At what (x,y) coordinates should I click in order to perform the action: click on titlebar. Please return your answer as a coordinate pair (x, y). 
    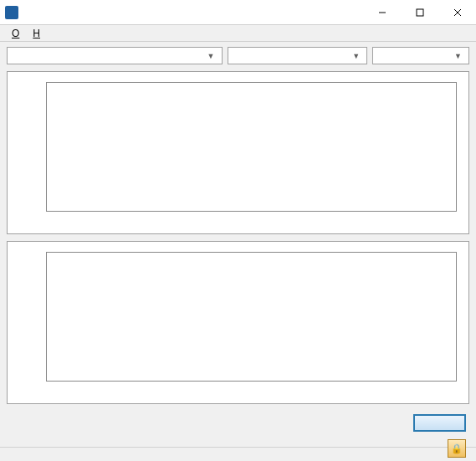
    Looking at the image, I should click on (238, 13).